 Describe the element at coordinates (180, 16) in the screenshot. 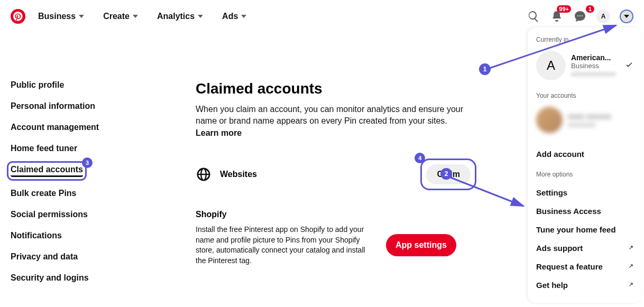

I see `nav-analytics: Analytics` at that location.